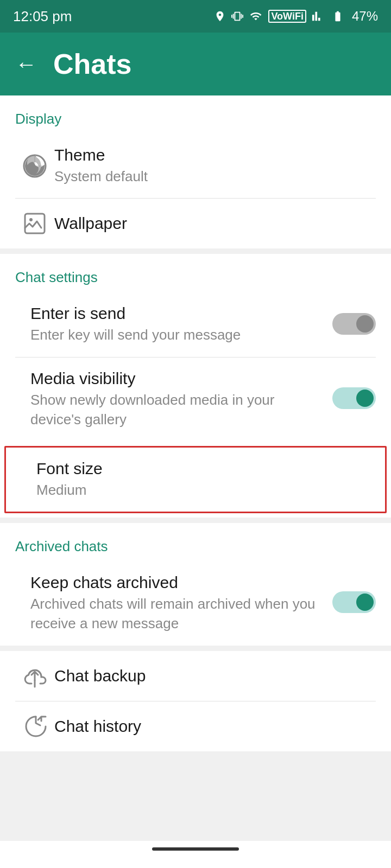 Image resolution: width=391 pixels, height=868 pixels. What do you see at coordinates (215, 726) in the screenshot?
I see `history-title: Chat history` at bounding box center [215, 726].